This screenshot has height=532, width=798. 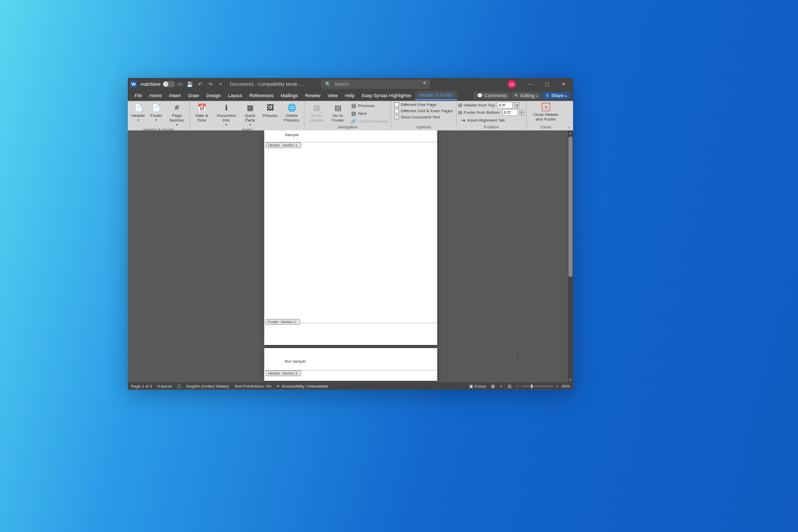 What do you see at coordinates (313, 96) in the screenshot?
I see `tab-review: Review` at bounding box center [313, 96].